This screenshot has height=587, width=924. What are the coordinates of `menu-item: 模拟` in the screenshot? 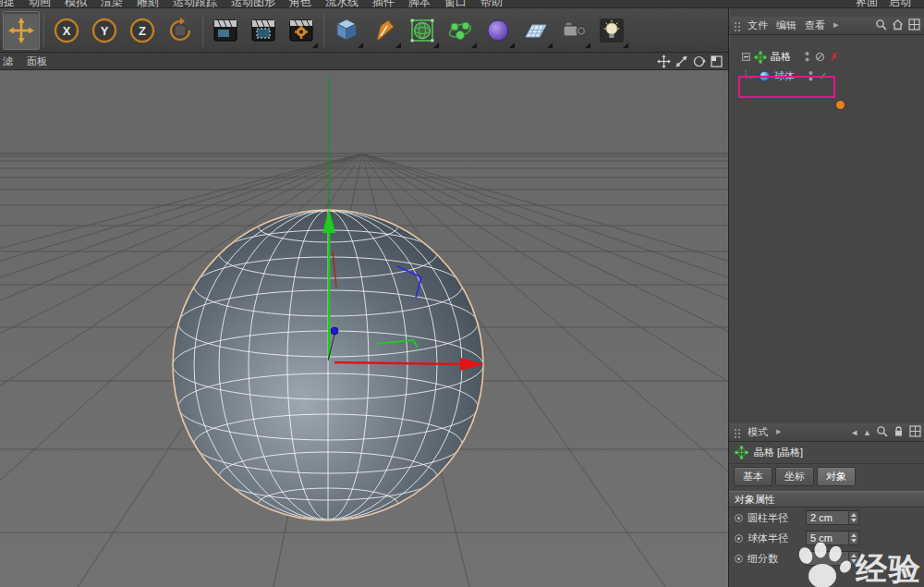 It's located at (76, 4).